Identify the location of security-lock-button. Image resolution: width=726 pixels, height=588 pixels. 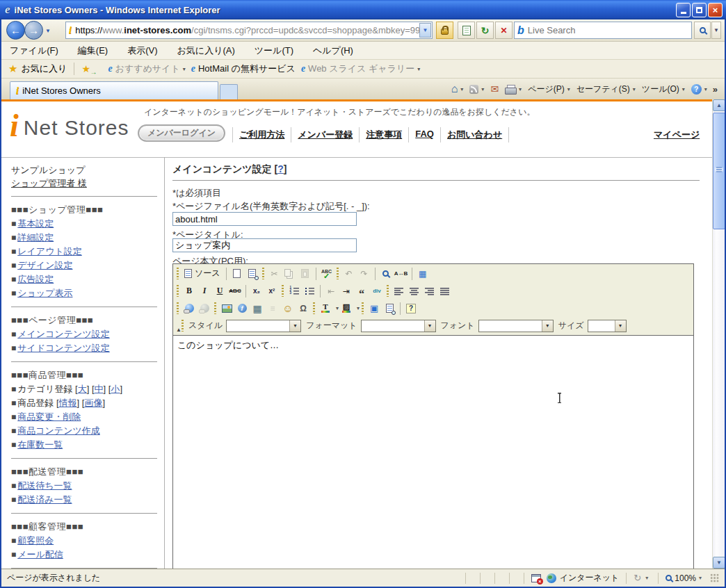
(445, 31).